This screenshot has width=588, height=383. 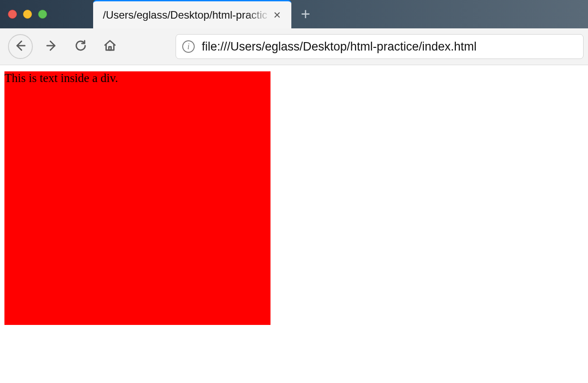 I want to click on active-tab: /Users/eglass/Desktop/html-practic ×, so click(x=192, y=14).